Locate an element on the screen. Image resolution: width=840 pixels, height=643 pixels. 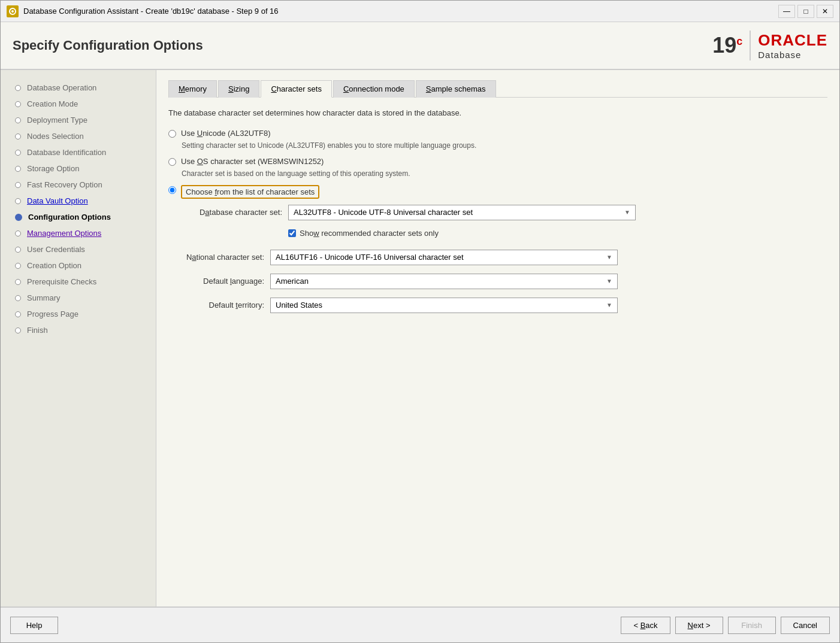
default-territory-value: United States is located at coordinates (299, 305).